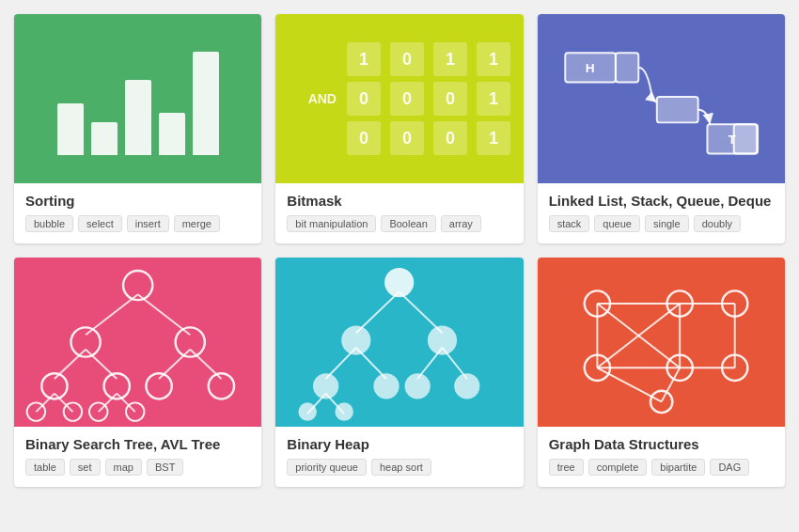 The height and width of the screenshot is (532, 799). Describe the element at coordinates (729, 467) in the screenshot. I see `tag-dag: DAG` at that location.